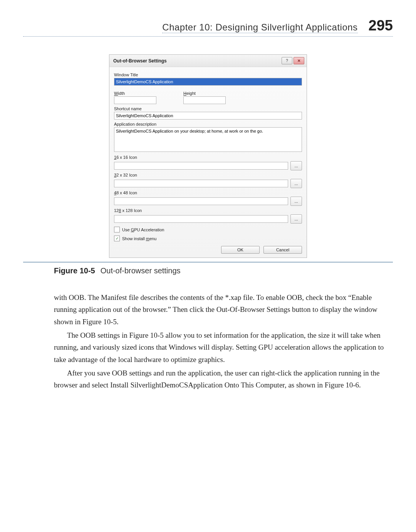 This screenshot has width=416, height=532. What do you see at coordinates (135, 100) in the screenshot?
I see `width-input` at bounding box center [135, 100].